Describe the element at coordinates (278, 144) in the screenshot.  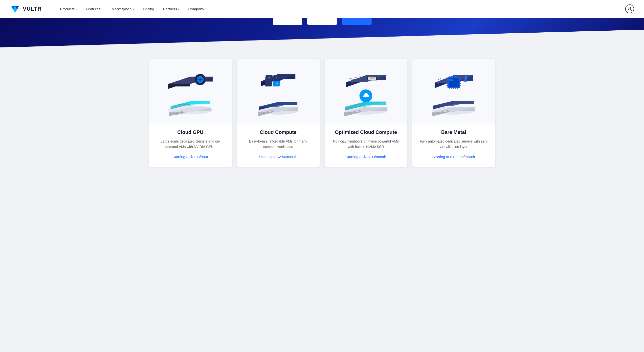
I see `cloud-compute-desc: Easy-to-use, affordable VMs for many com…` at that location.